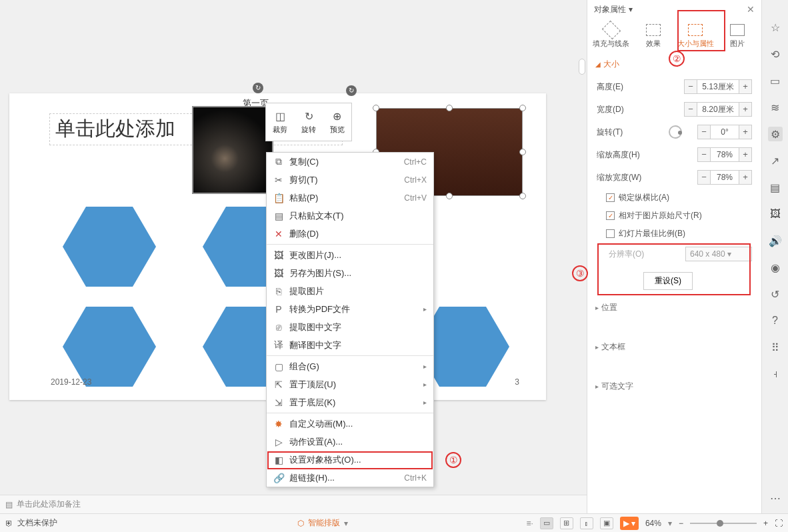  What do you see at coordinates (350, 327) in the screenshot?
I see `ctx-ocr: ⎚提取图中文字` at bounding box center [350, 327].